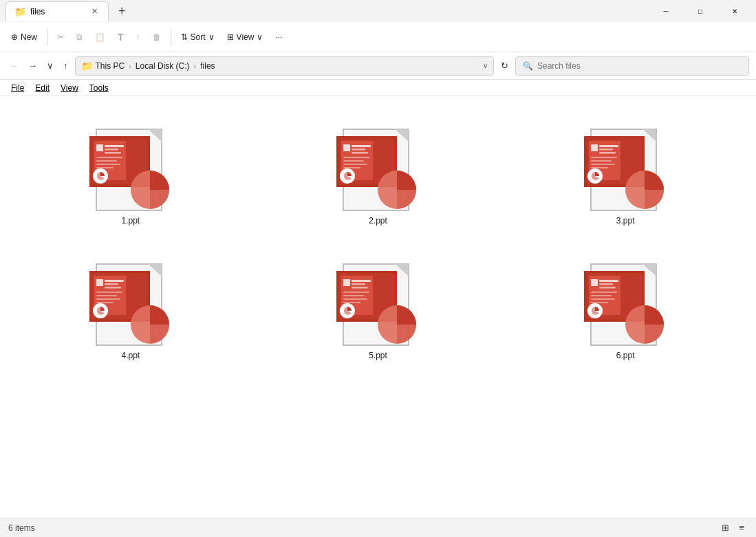  I want to click on status-count: 6 items, so click(22, 528).